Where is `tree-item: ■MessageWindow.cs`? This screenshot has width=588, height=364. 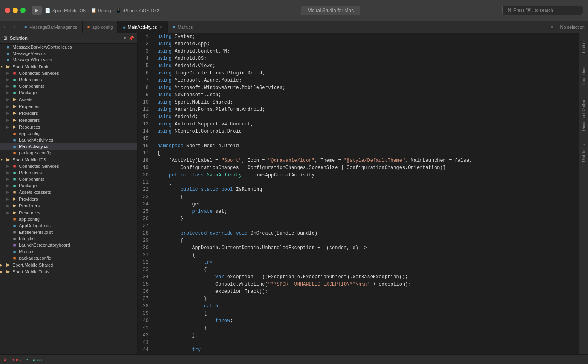 tree-item: ■MessageWindow.cs is located at coordinates (69, 60).